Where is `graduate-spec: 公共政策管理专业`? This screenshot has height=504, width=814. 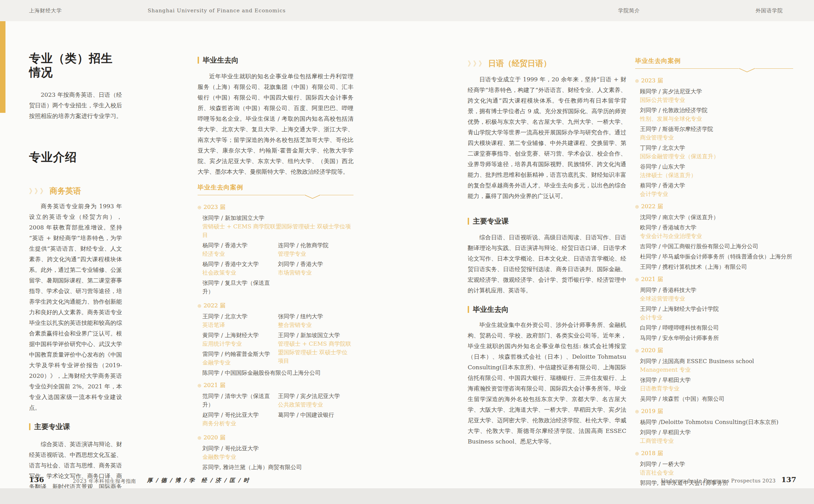
graduate-spec: 公共政策管理专业 is located at coordinates (315, 405).